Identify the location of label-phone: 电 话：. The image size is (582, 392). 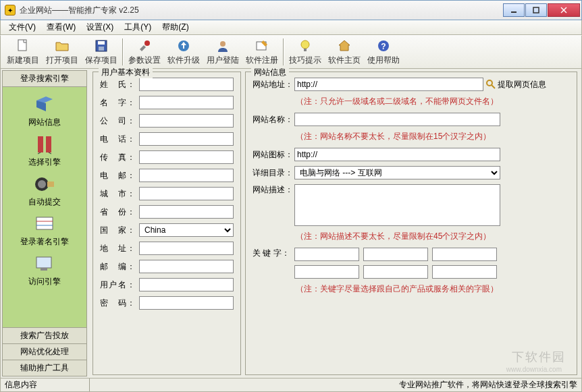
(117, 139).